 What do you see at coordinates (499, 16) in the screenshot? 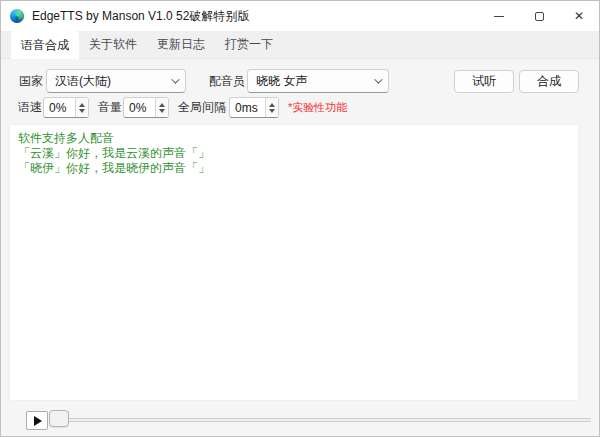
I see `minimize-button` at bounding box center [499, 16].